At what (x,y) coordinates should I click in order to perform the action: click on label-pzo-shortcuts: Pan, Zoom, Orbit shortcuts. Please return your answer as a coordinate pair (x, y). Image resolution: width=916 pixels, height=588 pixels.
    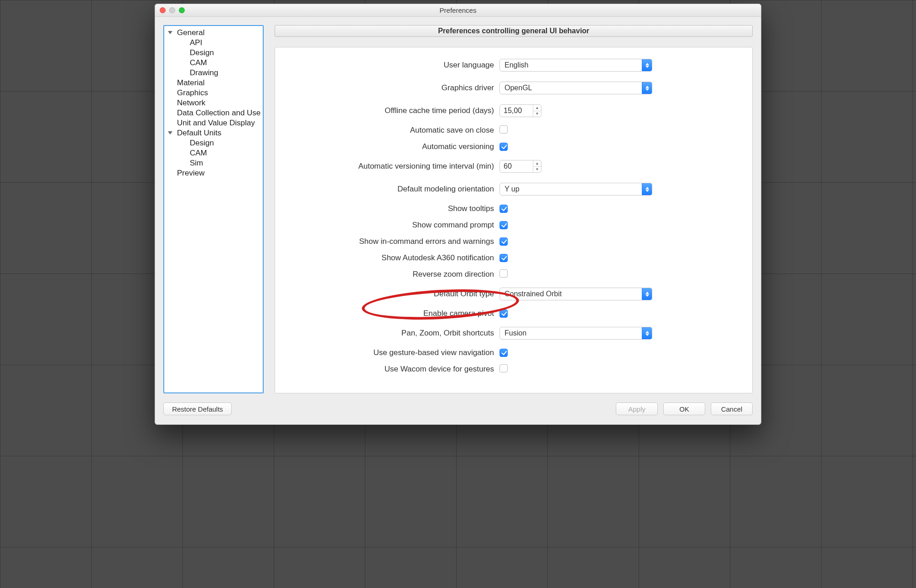
    Looking at the image, I should click on (392, 333).